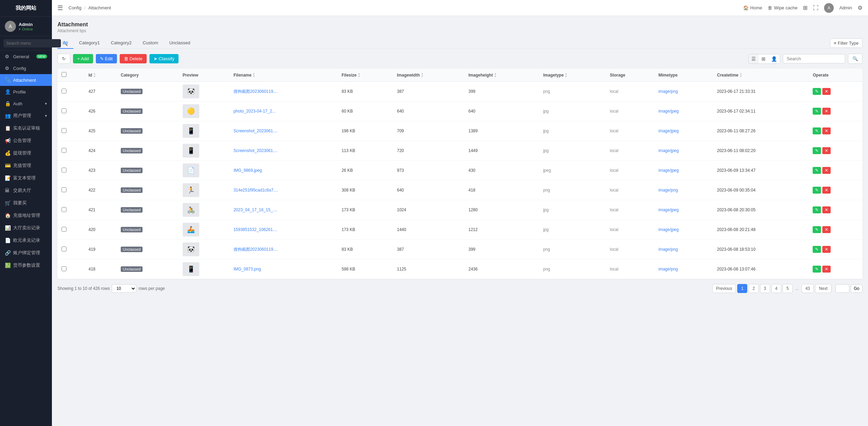 Image resolution: width=868 pixels, height=426 pixels. I want to click on sidebar-item-account-bind: 🔗 账户绑定管理, so click(26, 253).